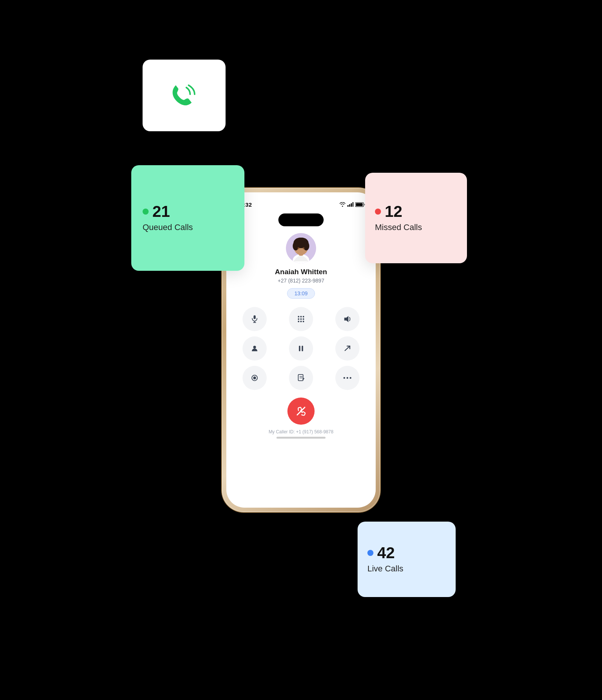 The height and width of the screenshot is (700, 602). What do you see at coordinates (350, 204) in the screenshot?
I see `signal-icon` at bounding box center [350, 204].